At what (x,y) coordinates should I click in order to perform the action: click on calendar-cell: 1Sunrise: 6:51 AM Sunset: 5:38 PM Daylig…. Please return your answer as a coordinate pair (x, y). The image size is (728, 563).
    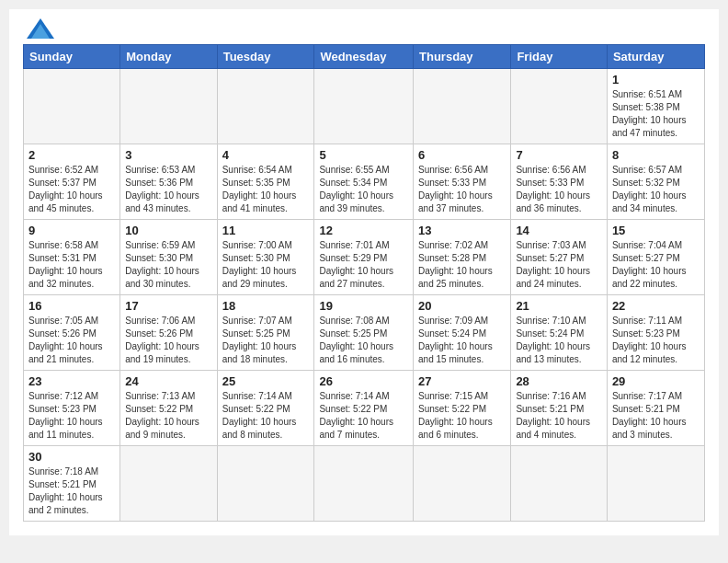
    Looking at the image, I should click on (655, 107).